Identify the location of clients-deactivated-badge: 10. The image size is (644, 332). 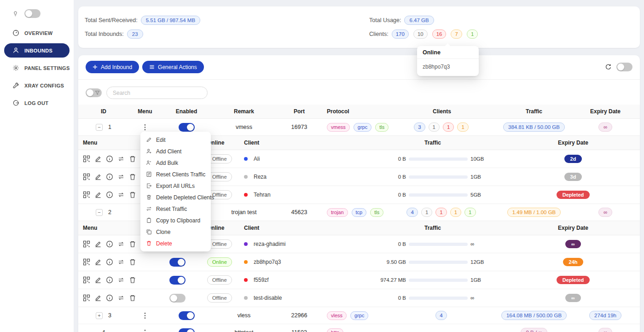
(421, 34).